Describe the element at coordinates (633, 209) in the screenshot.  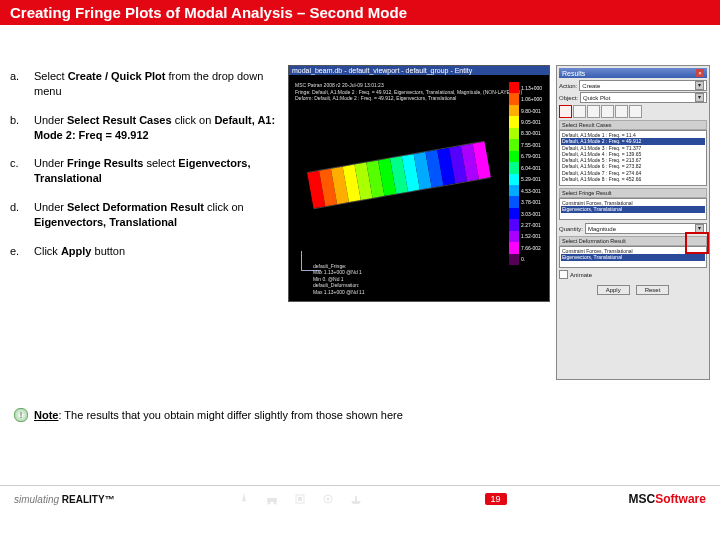
I see `fringe-result-listbox: Constraint Forces, TranslationalEigenvec…` at that location.